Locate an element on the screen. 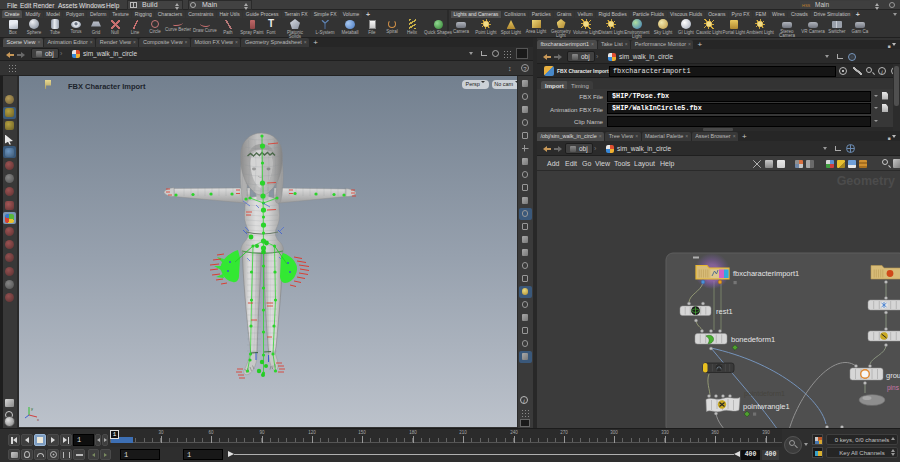  svg-text: grou is located at coordinates (893, 376).